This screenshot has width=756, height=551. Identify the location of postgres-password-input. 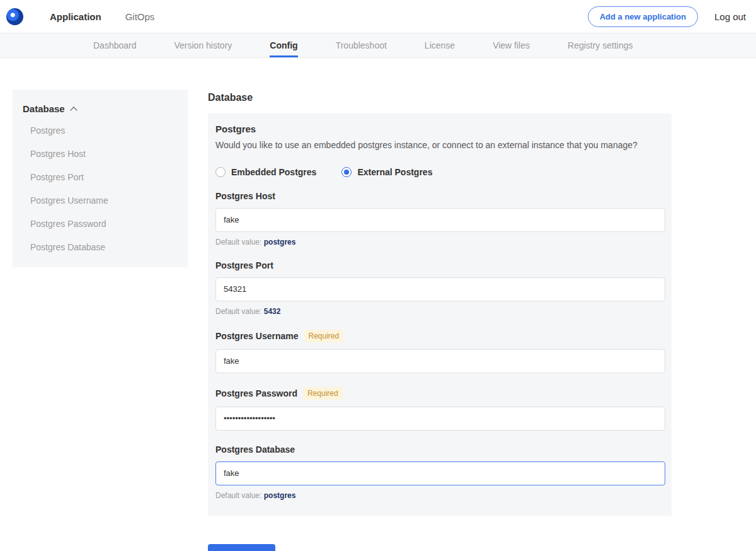
(440, 419).